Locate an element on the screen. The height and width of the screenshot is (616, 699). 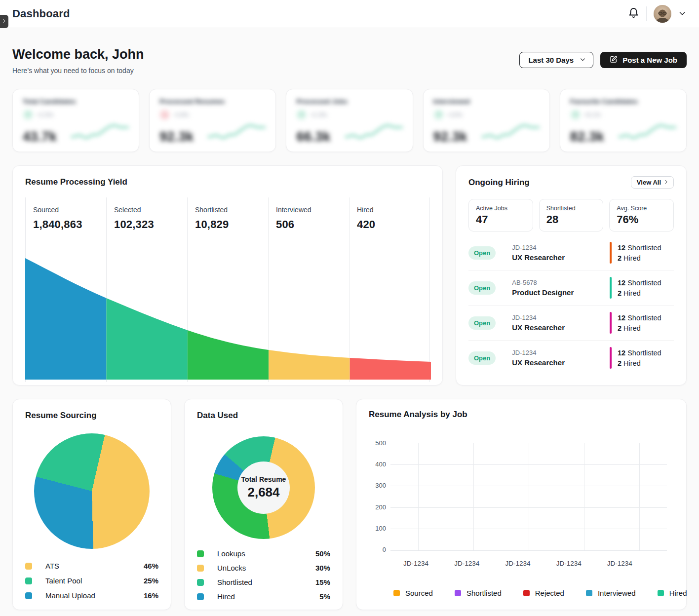
post-new-job-button: Post a New Job is located at coordinates (644, 60).